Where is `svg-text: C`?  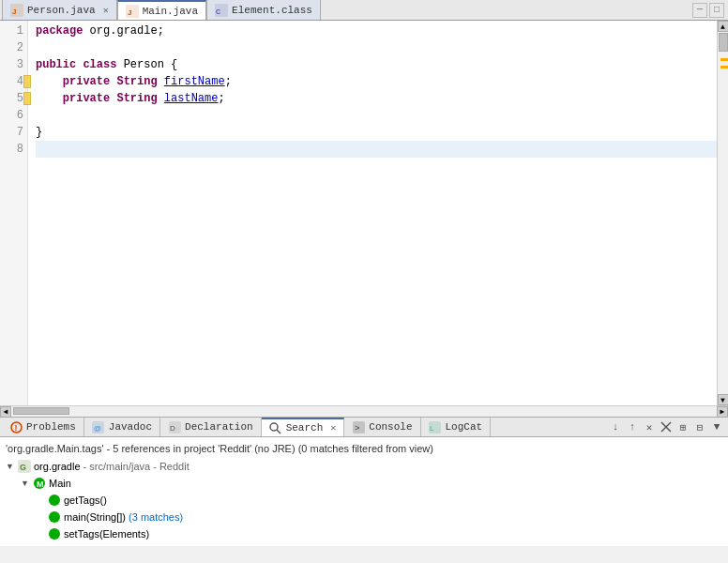 svg-text: C is located at coordinates (218, 11).